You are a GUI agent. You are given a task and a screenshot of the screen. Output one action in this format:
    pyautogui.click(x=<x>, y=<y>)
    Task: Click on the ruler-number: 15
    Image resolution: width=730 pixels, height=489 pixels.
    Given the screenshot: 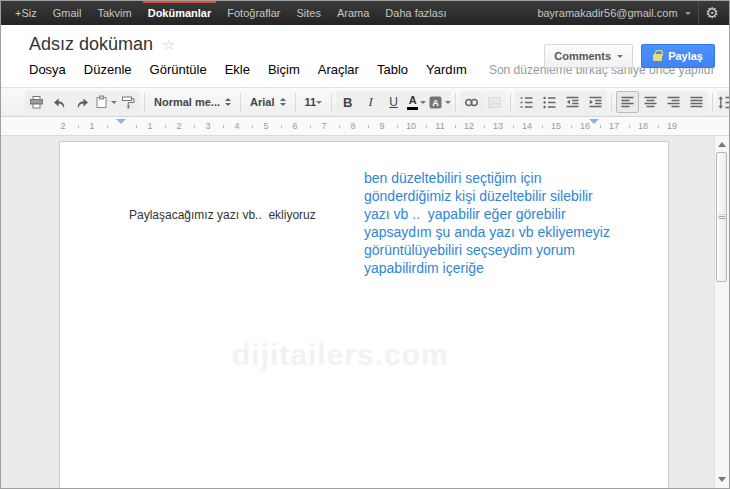 What is the action you would take?
    pyautogui.click(x=556, y=126)
    